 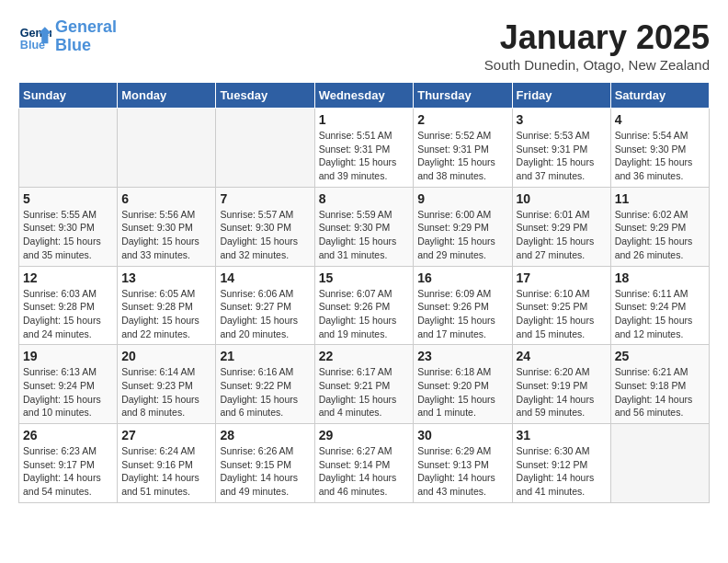 What do you see at coordinates (562, 236) in the screenshot?
I see `day-info: Sunrise: 6:01 AM Sunset: 9:29 PM Dayligh…` at bounding box center [562, 236].